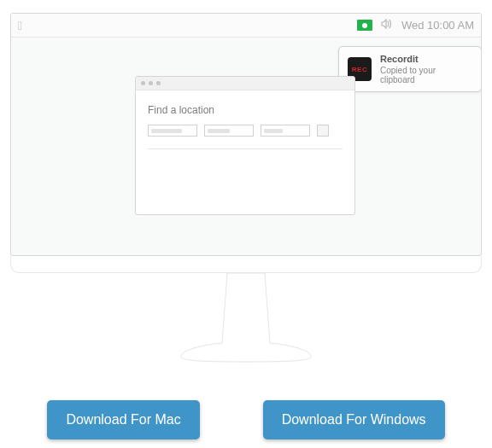 The width and height of the screenshot is (492, 448). Describe the element at coordinates (354, 420) in the screenshot. I see `download-windows-button: Download For Windows` at that location.